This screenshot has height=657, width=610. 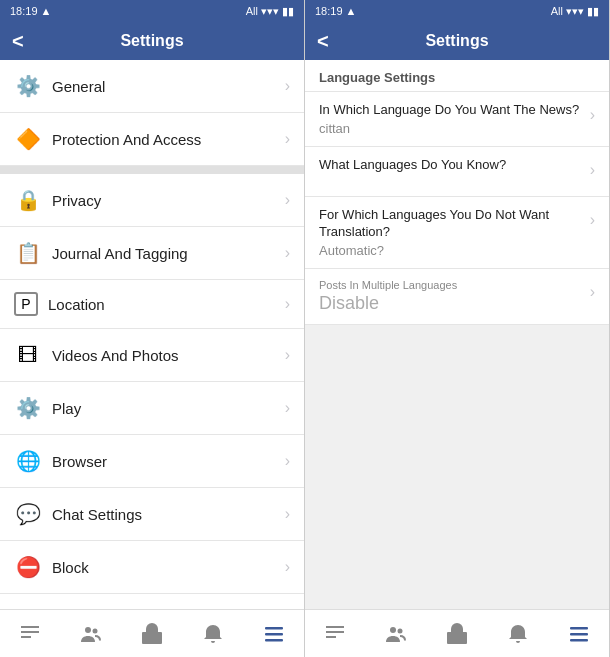 I want to click on lang-news-title: In Which Language Do You Want The News?, so click(x=454, y=110).